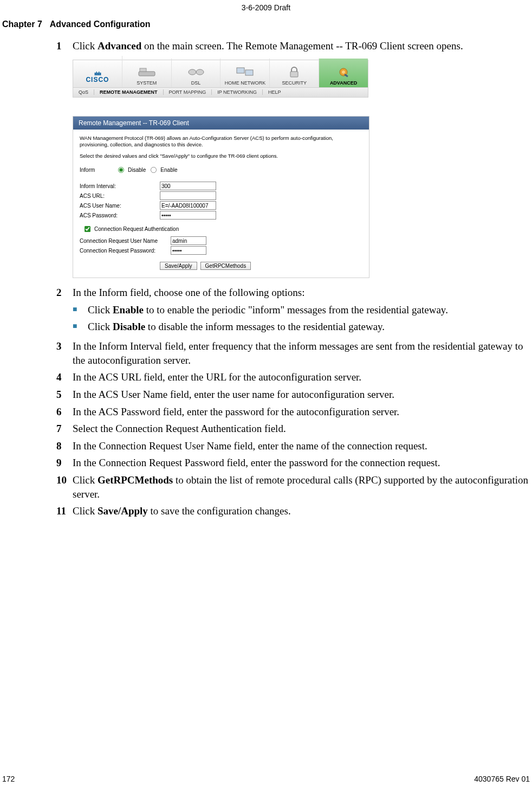 The width and height of the screenshot is (532, 793). What do you see at coordinates (295, 73) in the screenshot?
I see `nav-security: SECURITY` at bounding box center [295, 73].